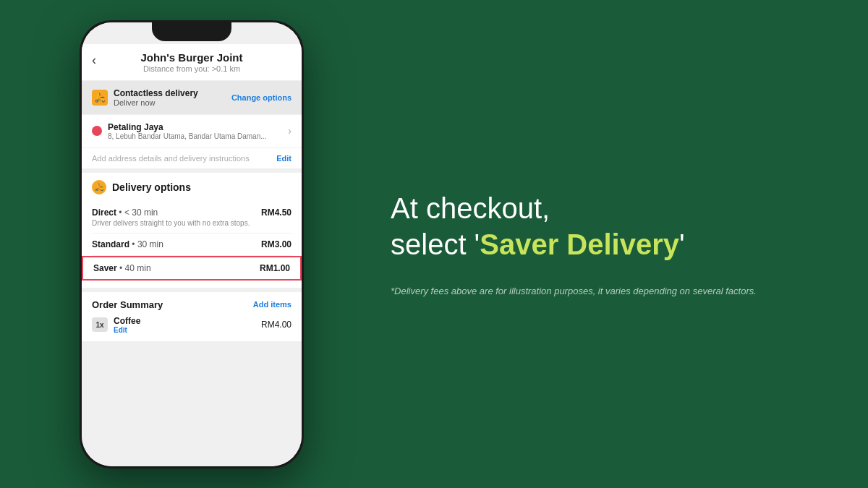 The width and height of the screenshot is (868, 488). What do you see at coordinates (192, 98) in the screenshot?
I see `delivery-type-row: 🛵 Contactless delivery Deliver now Chang…` at bounding box center [192, 98].